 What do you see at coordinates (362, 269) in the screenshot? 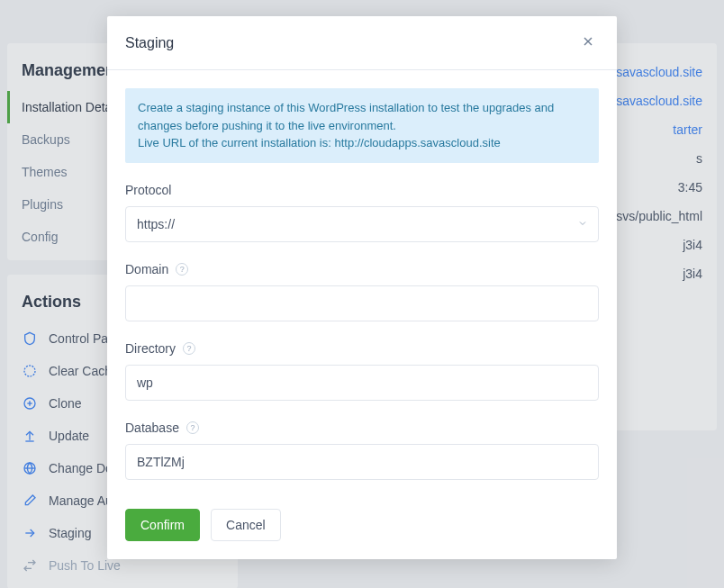
I see `domain-label: Domain?` at bounding box center [362, 269].